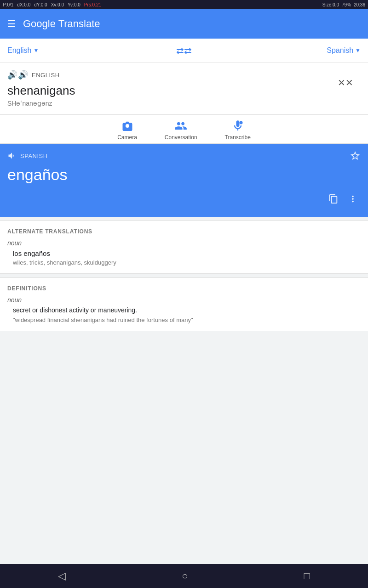 The width and height of the screenshot is (368, 588). Describe the element at coordinates (184, 89) in the screenshot. I see `input-area: 🔊 ENGLISH shenanigans SHəˈnanəɡənz ✕` at that location.